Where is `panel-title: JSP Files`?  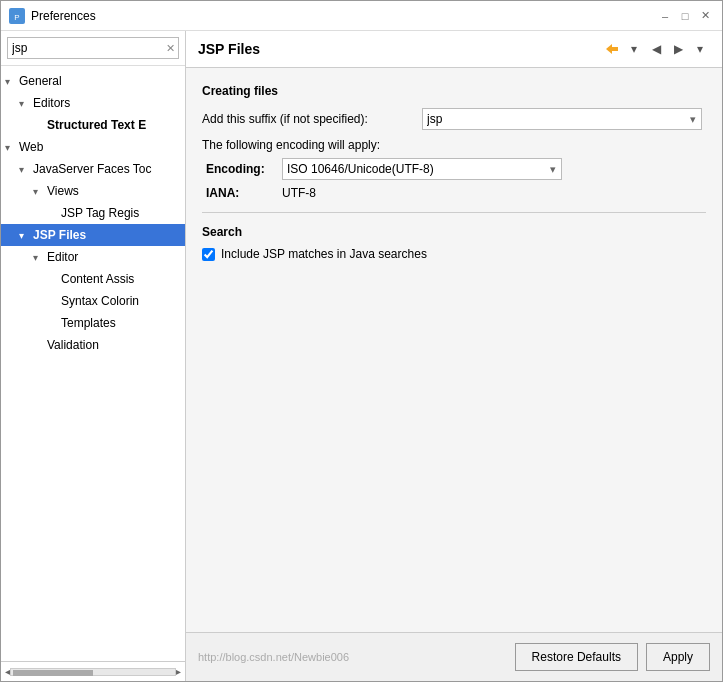 panel-title: JSP Files is located at coordinates (229, 49).